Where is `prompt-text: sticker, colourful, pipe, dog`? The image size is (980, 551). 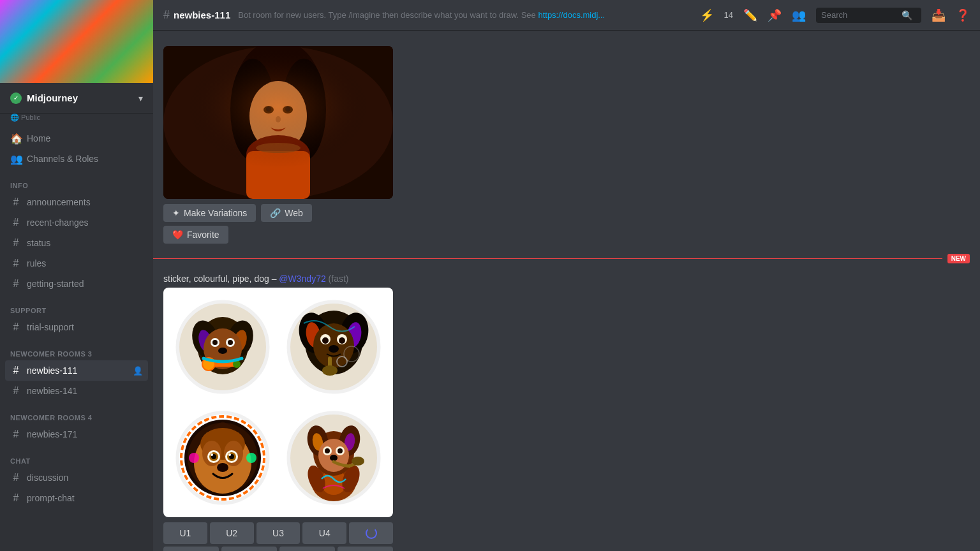 prompt-text: sticker, colourful, pipe, dog is located at coordinates (216, 279).